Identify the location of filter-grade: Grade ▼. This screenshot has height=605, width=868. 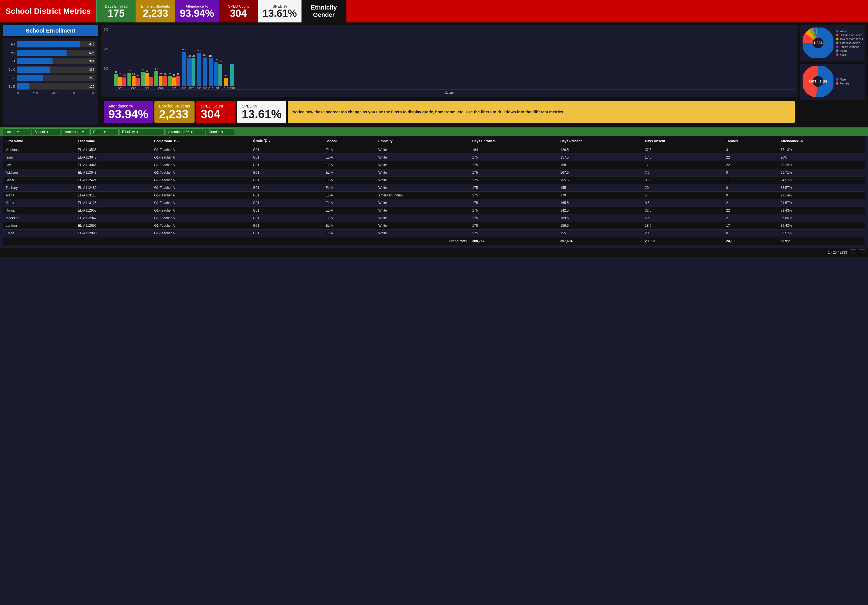
(104, 132).